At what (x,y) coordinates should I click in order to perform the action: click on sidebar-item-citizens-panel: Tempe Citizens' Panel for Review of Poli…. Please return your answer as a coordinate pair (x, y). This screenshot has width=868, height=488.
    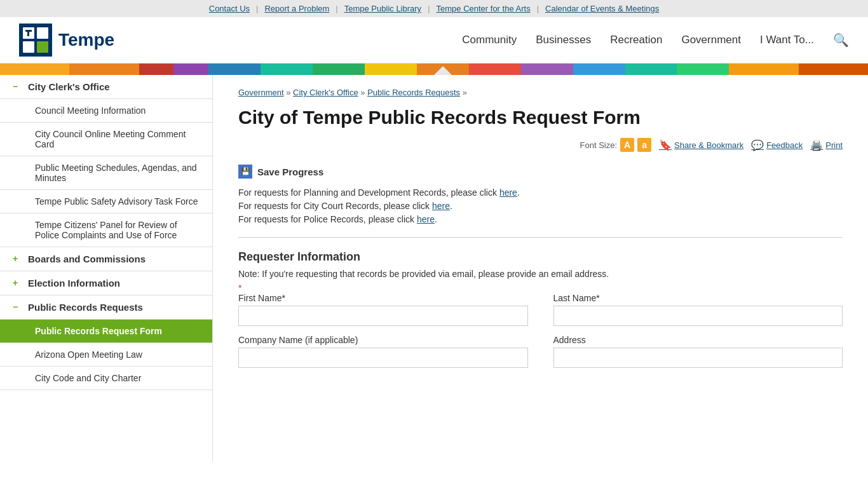
    Looking at the image, I should click on (106, 230).